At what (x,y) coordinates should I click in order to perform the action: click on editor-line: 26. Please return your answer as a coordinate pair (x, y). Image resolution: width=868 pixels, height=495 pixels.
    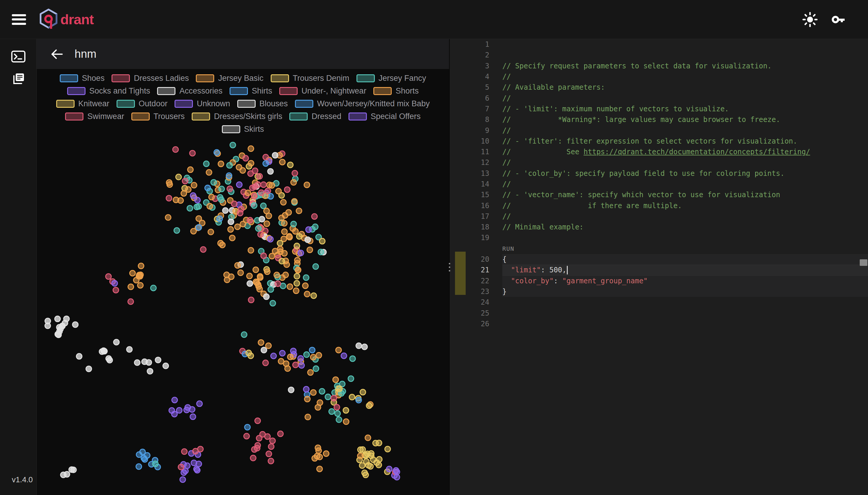
    Looking at the image, I should click on (659, 324).